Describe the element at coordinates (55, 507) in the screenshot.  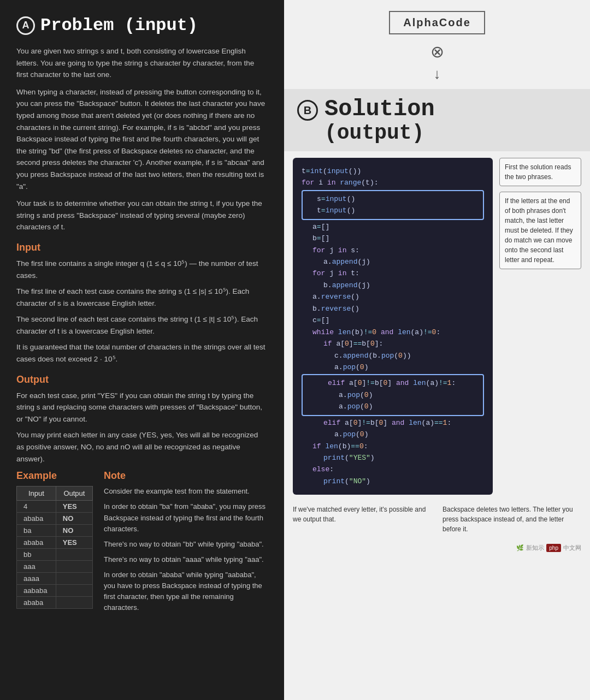
I see `table-row: 4 YES` at that location.